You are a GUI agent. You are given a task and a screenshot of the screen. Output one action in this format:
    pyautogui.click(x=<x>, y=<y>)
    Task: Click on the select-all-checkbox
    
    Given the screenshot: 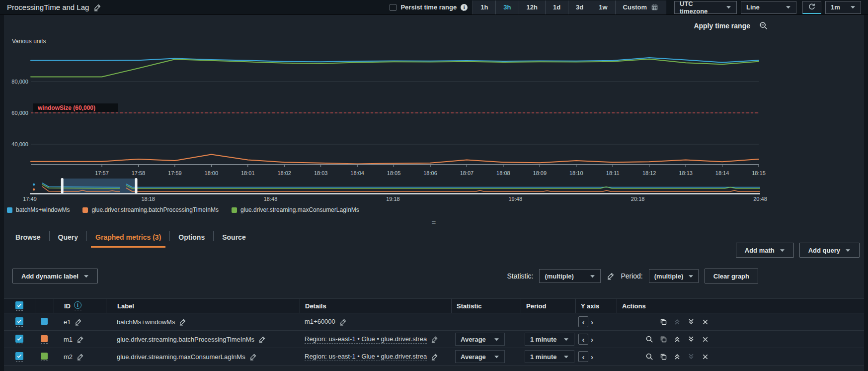 What is the action you would take?
    pyautogui.click(x=19, y=305)
    